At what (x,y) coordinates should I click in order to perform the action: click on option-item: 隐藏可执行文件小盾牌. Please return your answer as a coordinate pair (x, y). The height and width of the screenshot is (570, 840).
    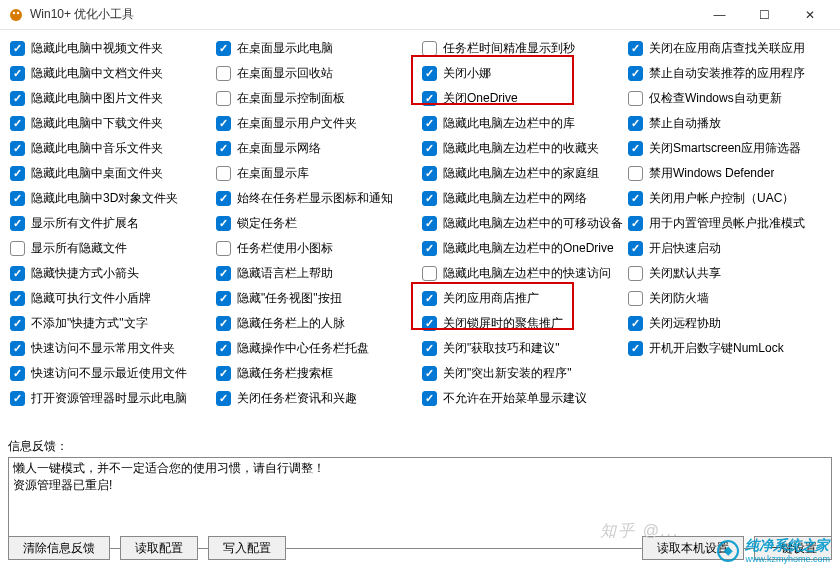
    Looking at the image, I should click on (111, 298).